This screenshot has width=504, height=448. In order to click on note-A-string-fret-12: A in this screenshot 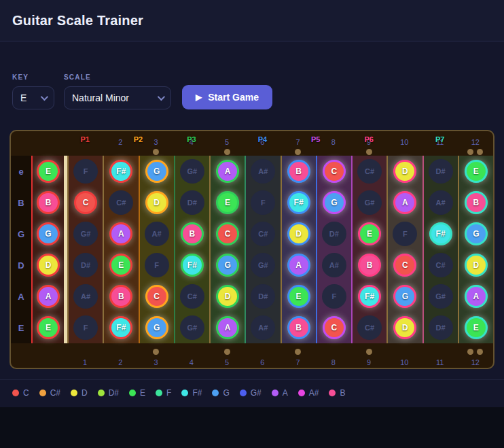, I will do `click(476, 296)`.